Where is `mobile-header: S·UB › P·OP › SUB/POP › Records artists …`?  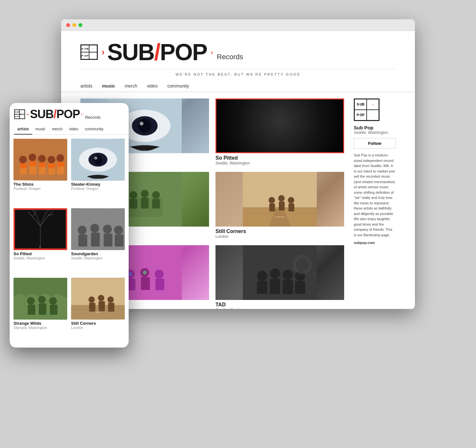 mobile-header: S·UB › P·OP › SUB/POP › Records artists … is located at coordinates (69, 119).